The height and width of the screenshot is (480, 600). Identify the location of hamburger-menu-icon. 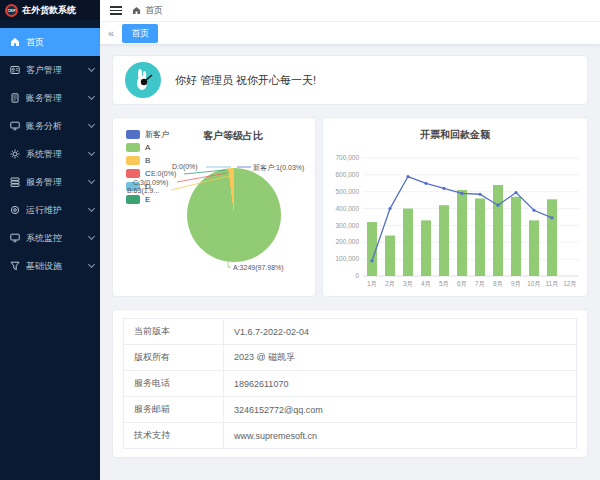
(116, 10).